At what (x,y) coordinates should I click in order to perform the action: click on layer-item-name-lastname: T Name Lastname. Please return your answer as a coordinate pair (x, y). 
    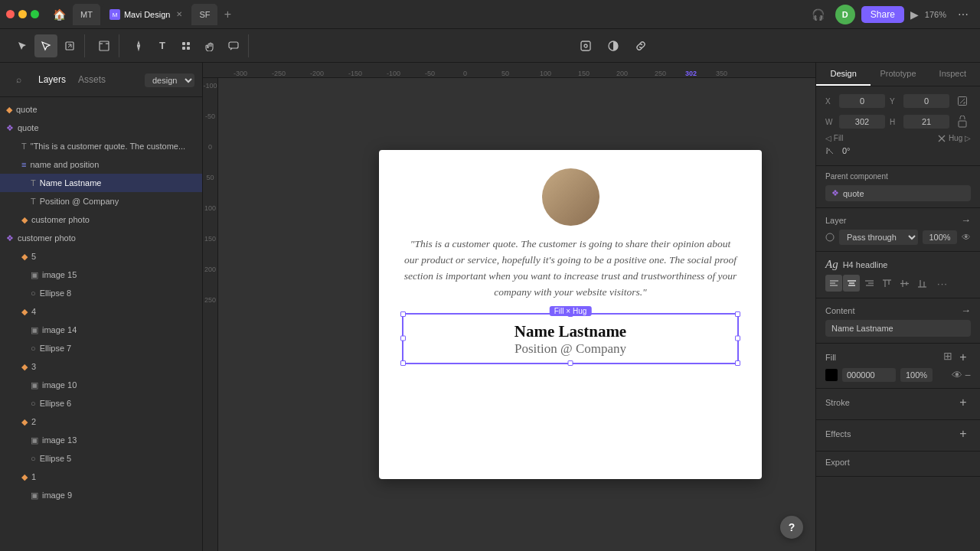
    Looking at the image, I should click on (101, 183).